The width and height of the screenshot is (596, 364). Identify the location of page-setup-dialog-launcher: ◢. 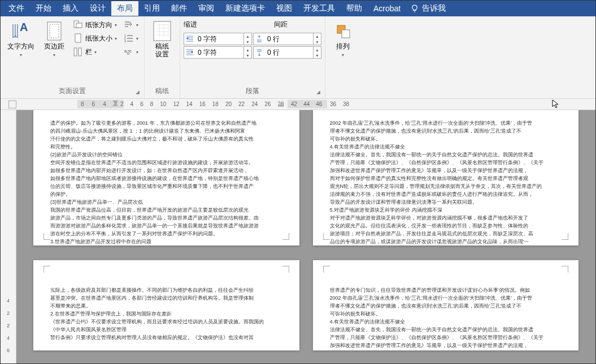
(137, 93).